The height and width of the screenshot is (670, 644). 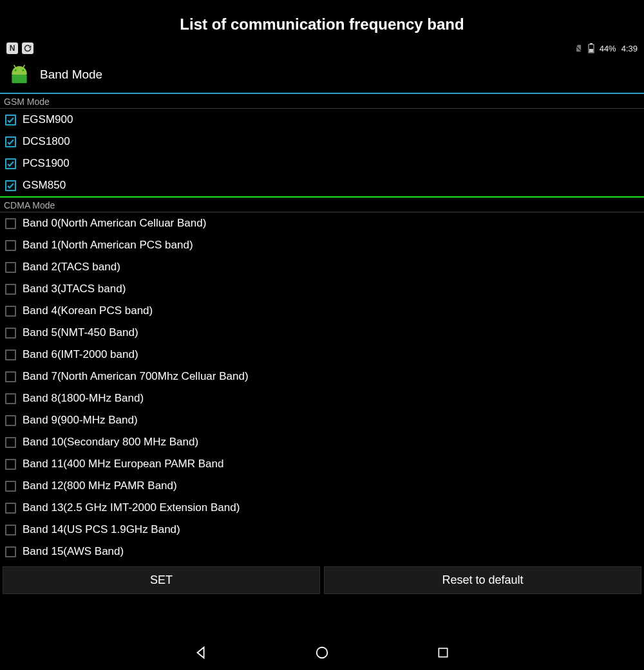 What do you see at coordinates (322, 530) in the screenshot?
I see `band-list-item: Band 14(US PCS 1.9GHz Band)` at bounding box center [322, 530].